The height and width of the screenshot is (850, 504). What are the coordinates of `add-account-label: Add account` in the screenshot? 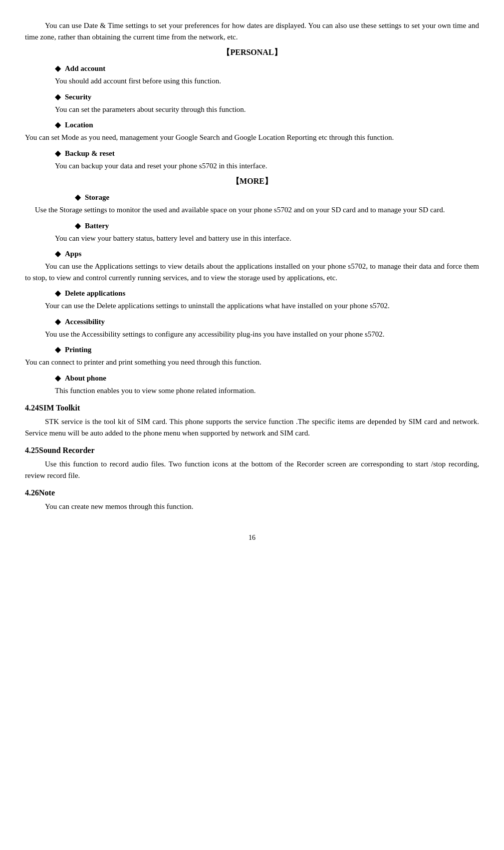 It's located at (85, 69).